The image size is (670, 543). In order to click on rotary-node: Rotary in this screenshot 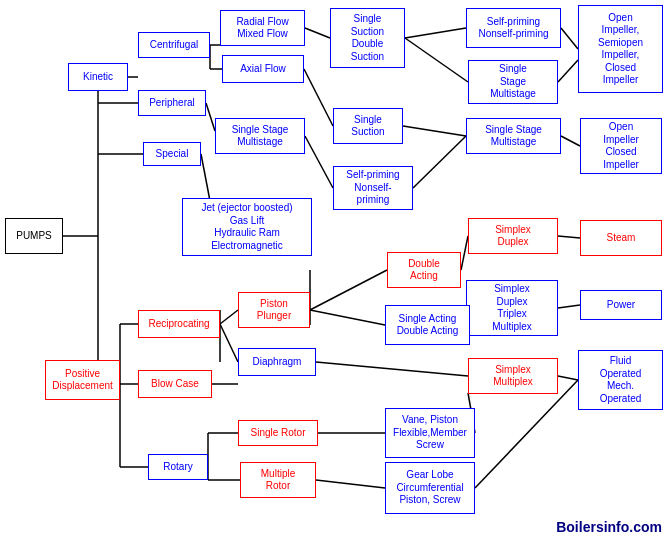, I will do `click(178, 467)`.